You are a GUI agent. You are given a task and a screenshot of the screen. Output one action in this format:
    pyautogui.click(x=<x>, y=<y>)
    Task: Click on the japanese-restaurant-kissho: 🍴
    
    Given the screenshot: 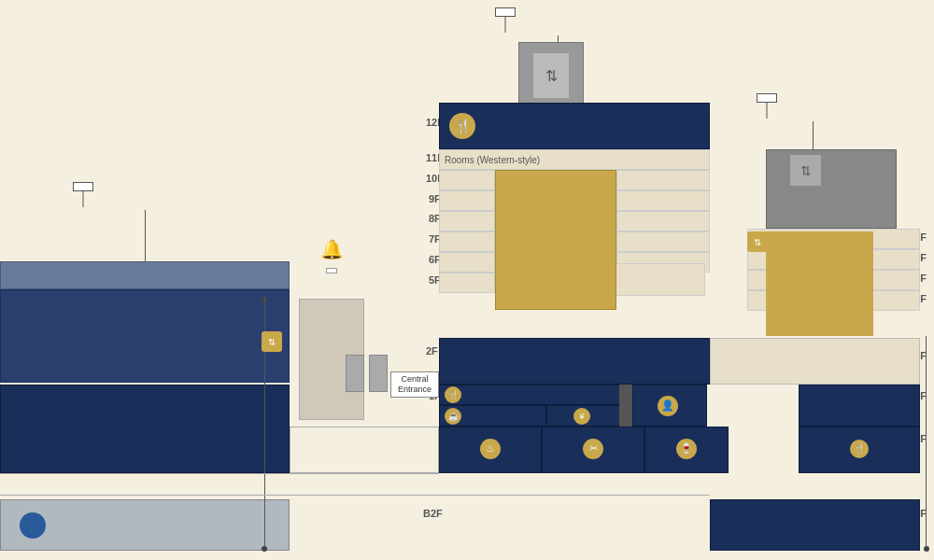 What is the action you would take?
    pyautogui.click(x=859, y=450)
    